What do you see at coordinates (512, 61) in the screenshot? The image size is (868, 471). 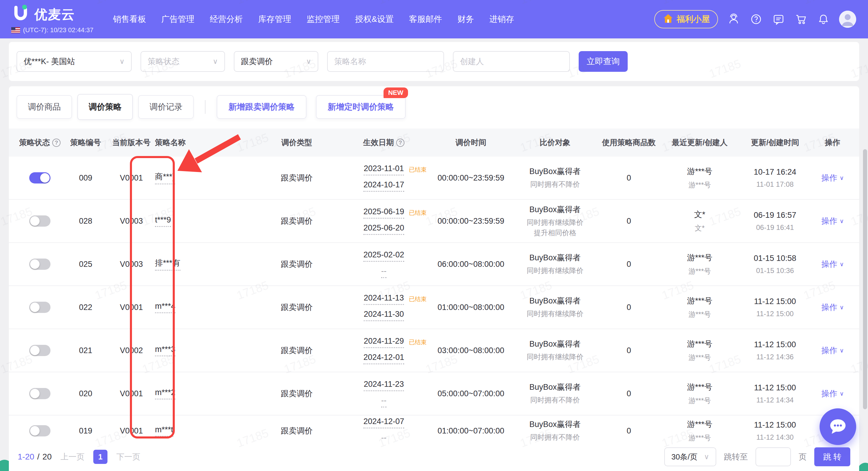 I see `creator-input` at bounding box center [512, 61].